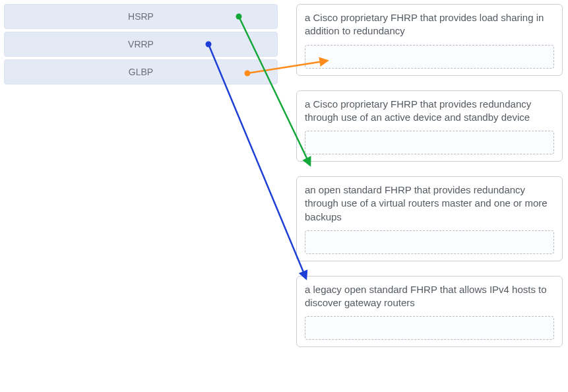  I want to click on term-glbp: GLBP, so click(141, 72).